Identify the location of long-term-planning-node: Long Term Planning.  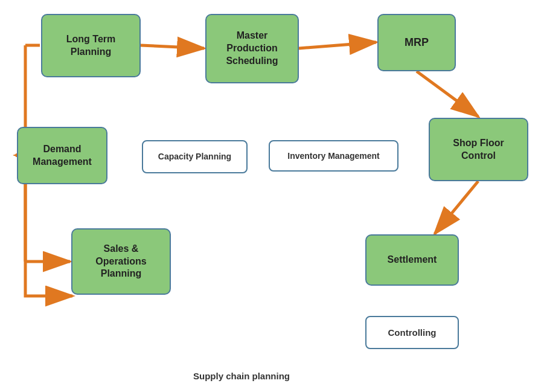
(91, 46).